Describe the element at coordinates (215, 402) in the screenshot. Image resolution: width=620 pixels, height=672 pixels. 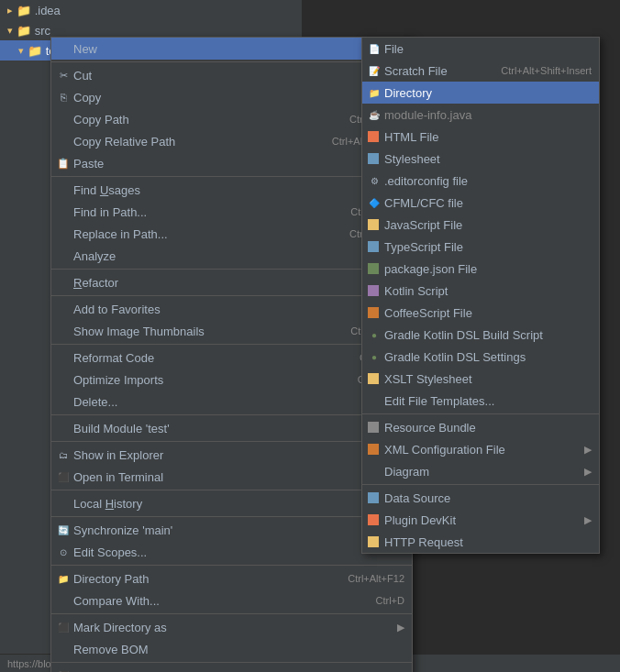
I see `menu-delete-label: Delete...` at that location.